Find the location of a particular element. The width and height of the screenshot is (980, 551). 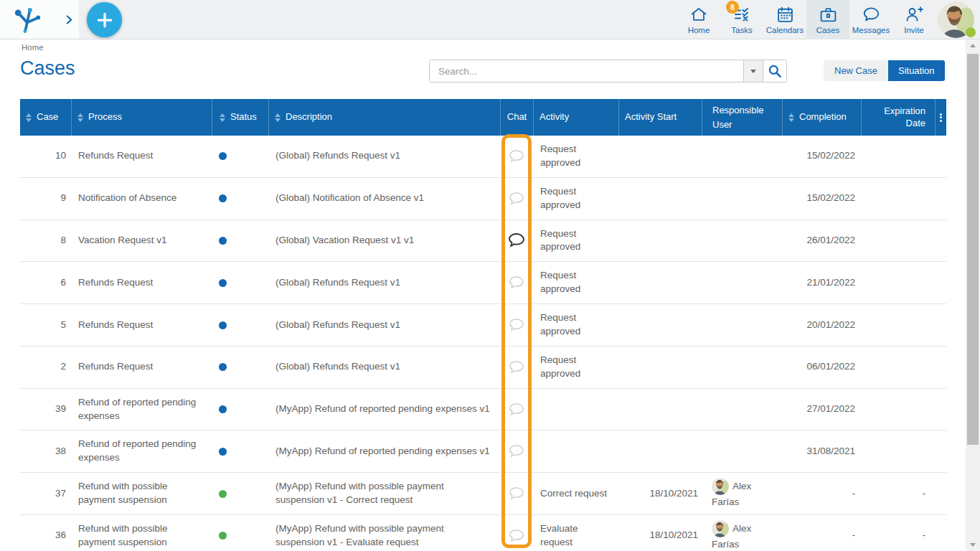

main-nav: Home 8 Tasks is located at coordinates (806, 20).